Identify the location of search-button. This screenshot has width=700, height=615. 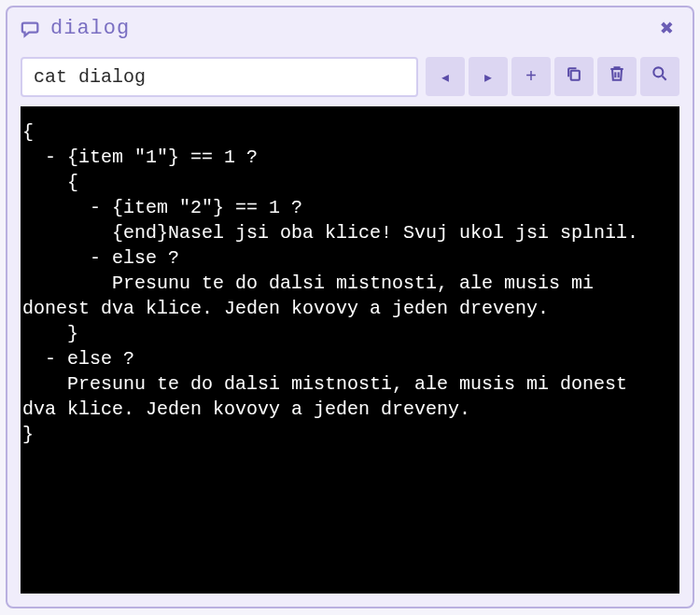
(660, 77).